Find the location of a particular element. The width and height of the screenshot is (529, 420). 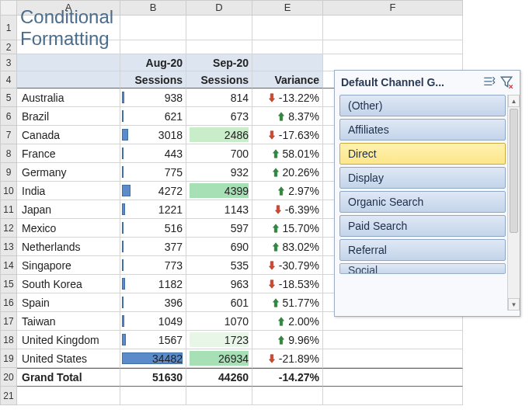

variance-cell: -17.63% is located at coordinates (287, 135).